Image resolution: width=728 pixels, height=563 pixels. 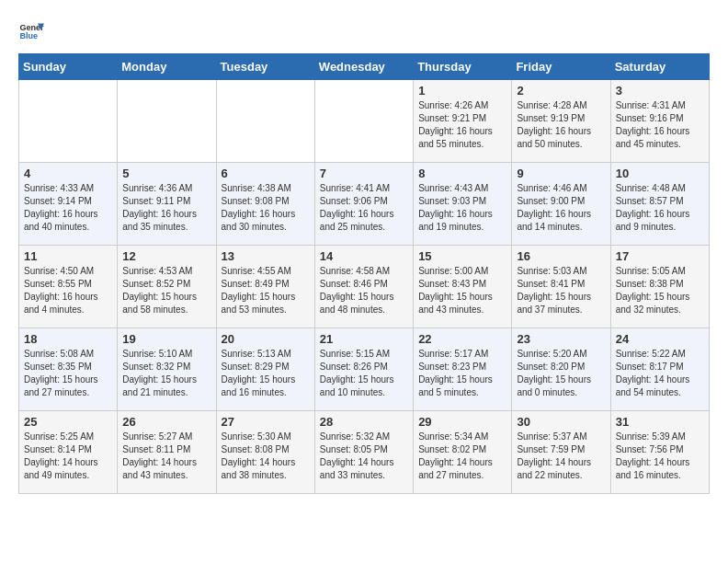 I want to click on calendar-cell: 6Sunrise: 4:38 AM Sunset: 9:08 PM Daylig…, so click(x=265, y=204).